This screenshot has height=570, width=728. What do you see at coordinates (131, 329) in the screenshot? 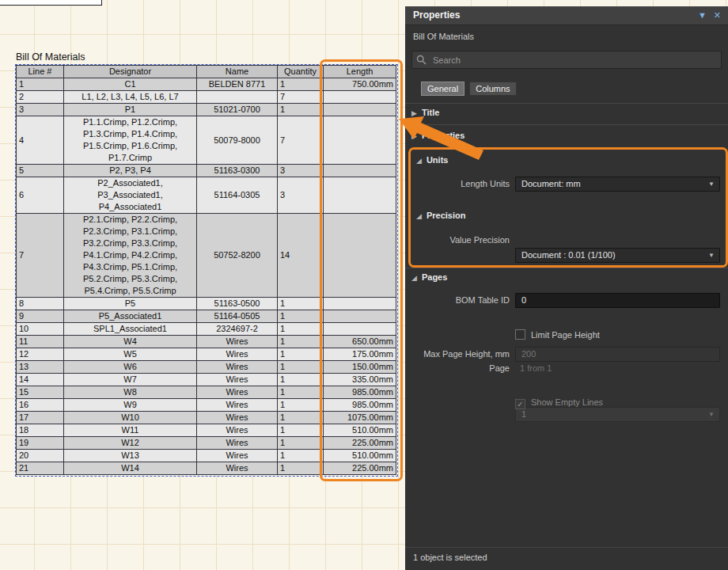
I see `cell-designator: SPL1_Associated1` at bounding box center [131, 329].